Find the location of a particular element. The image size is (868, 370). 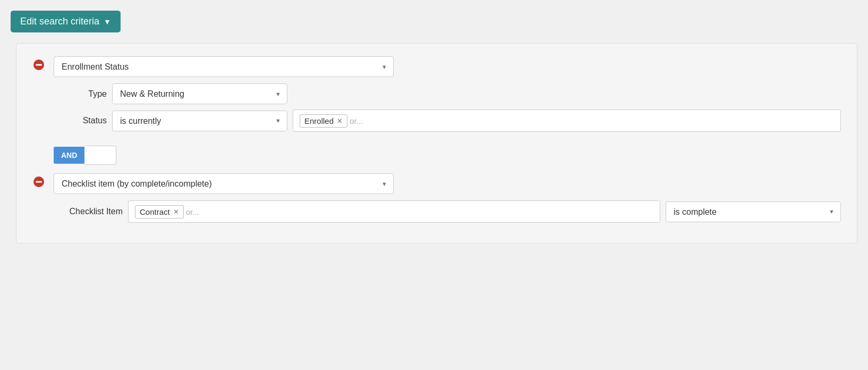

status-select: is currently is located at coordinates (200, 121).